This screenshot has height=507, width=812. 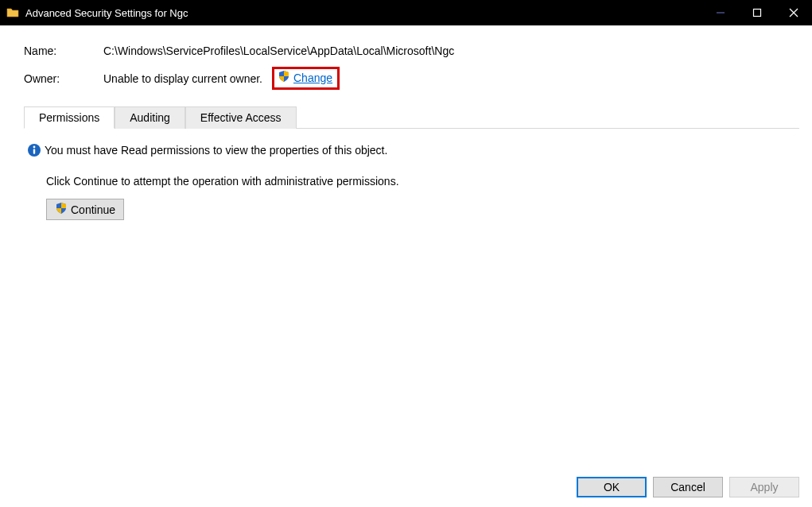 What do you see at coordinates (85, 210) in the screenshot?
I see `continue-button: Continue` at bounding box center [85, 210].